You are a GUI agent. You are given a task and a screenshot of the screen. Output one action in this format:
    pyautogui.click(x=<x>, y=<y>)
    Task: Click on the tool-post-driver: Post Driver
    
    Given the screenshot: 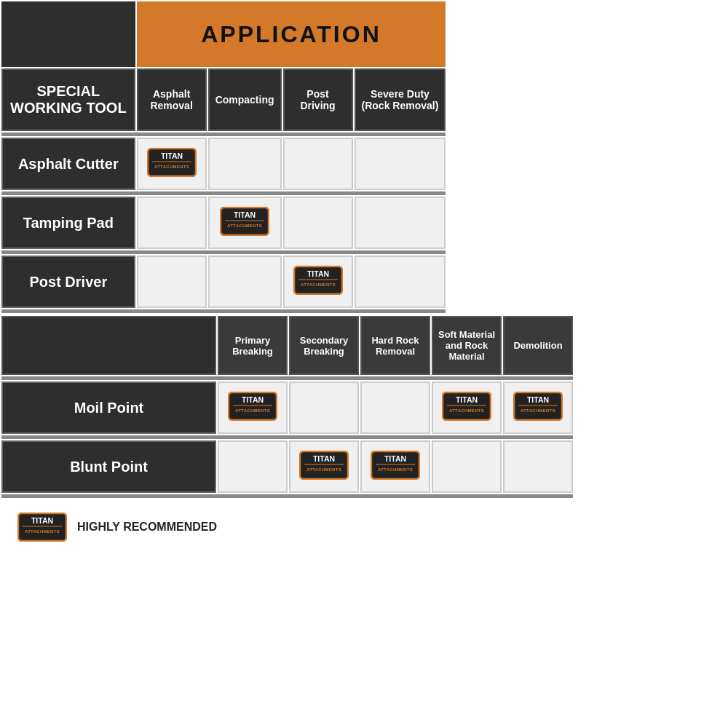 What is the action you would take?
    pyautogui.click(x=68, y=282)
    